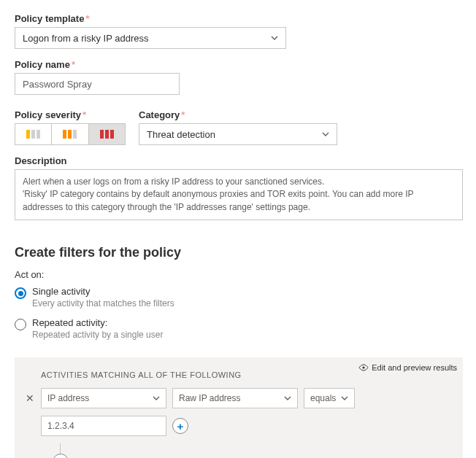 The image size is (476, 458). Describe the element at coordinates (69, 398) in the screenshot. I see `filter-field-value: IP address` at that location.